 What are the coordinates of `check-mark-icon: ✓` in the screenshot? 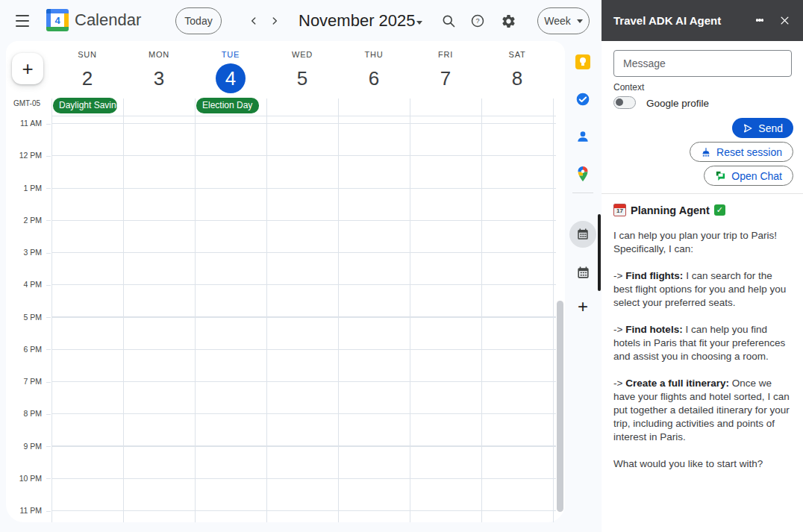 It's located at (719, 210).